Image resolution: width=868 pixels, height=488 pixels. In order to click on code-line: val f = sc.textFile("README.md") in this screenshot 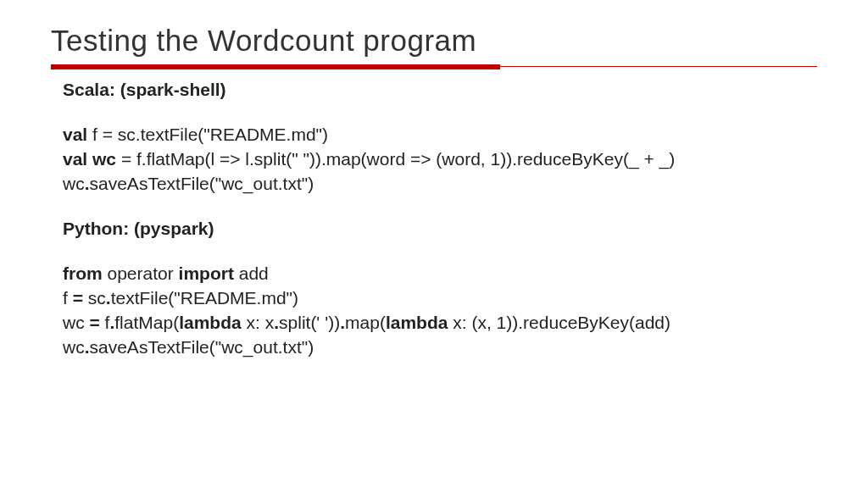, I will do `click(440, 136)`.